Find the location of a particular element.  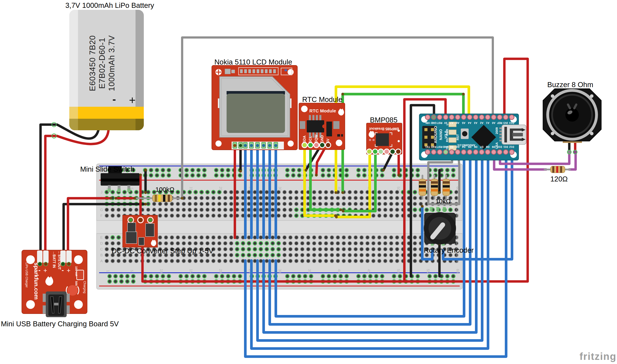

mini-usb-connector is located at coordinates (56, 304).